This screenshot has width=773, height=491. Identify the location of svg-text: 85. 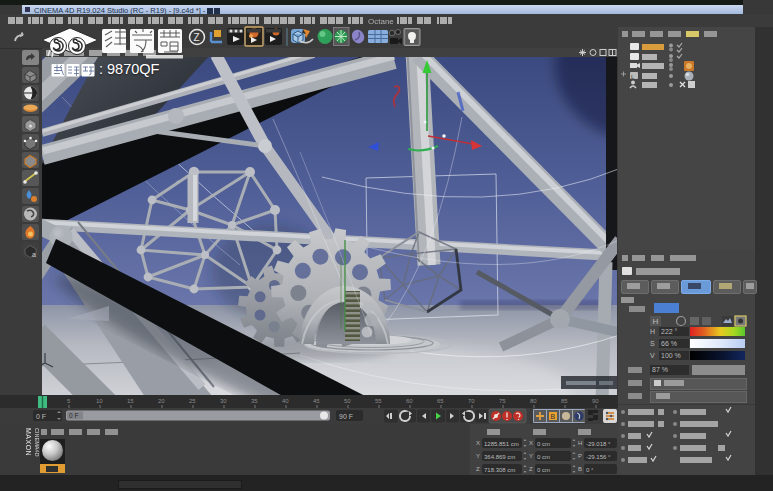
(564, 401).